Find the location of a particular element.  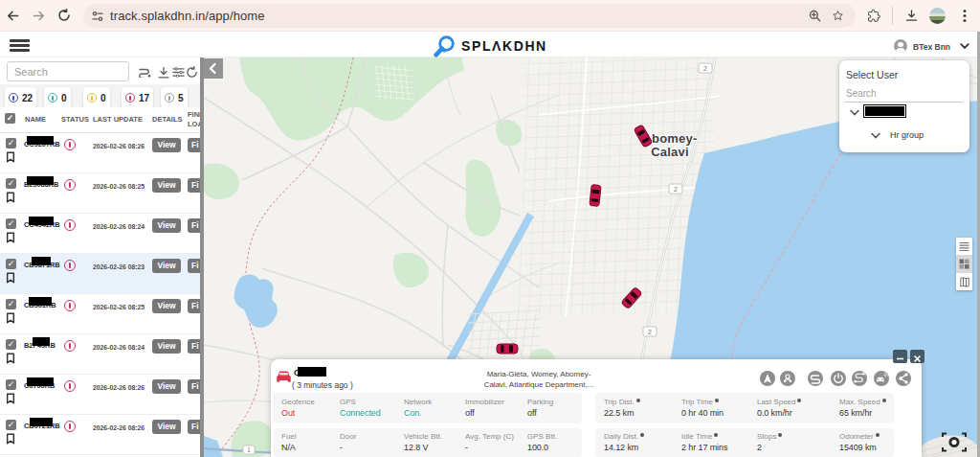

svg-text: 1 is located at coordinates (249, 450).